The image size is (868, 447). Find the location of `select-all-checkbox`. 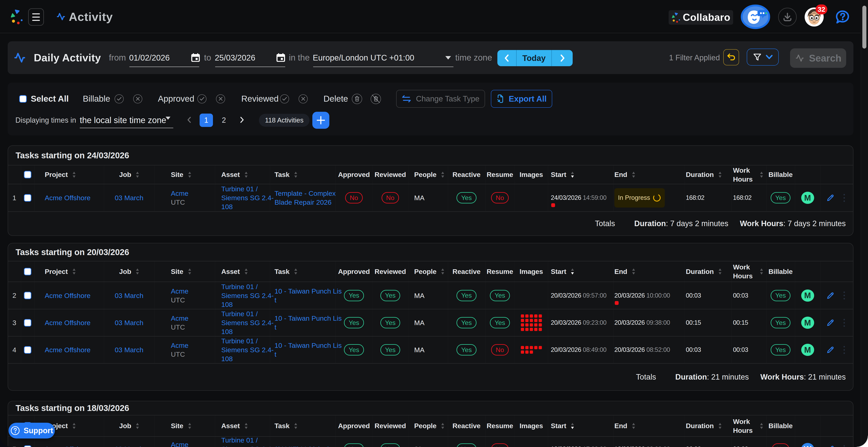

select-all-checkbox is located at coordinates (23, 99).